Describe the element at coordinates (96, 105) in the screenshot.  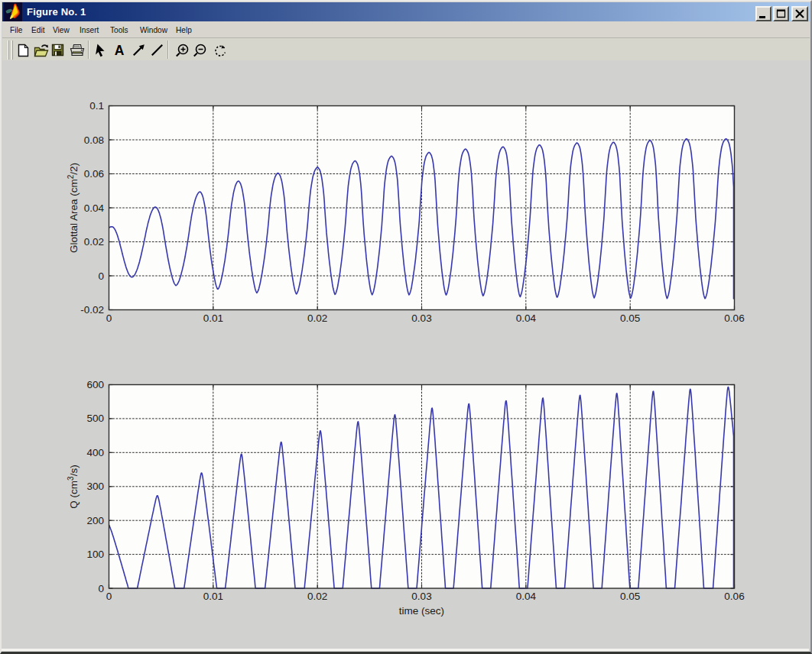
I see `svg-text: 0.1` at that location.